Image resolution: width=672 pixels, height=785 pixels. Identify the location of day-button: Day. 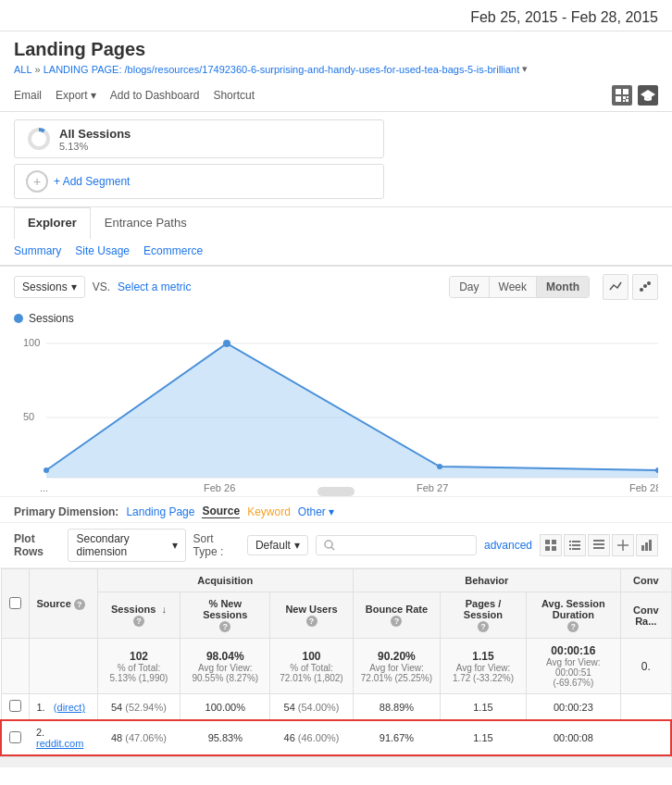
(469, 287).